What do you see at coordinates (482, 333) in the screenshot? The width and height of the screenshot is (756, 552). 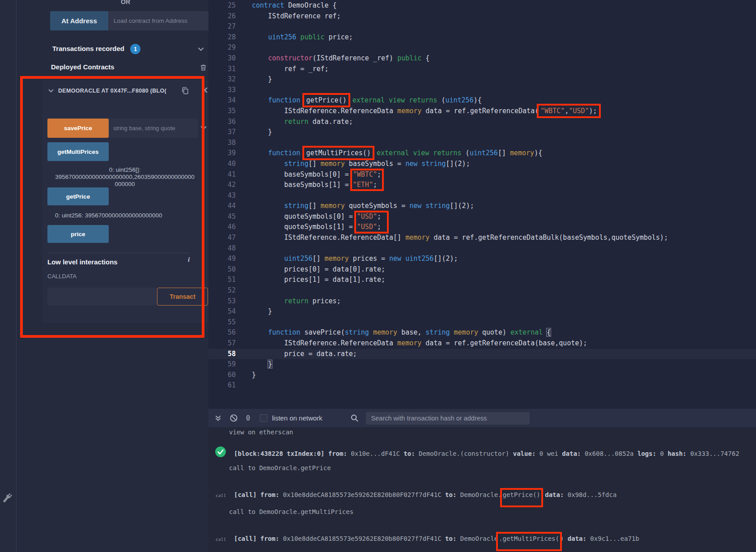 I see `code-line: 56 function savePrice(string memory base…` at bounding box center [482, 333].